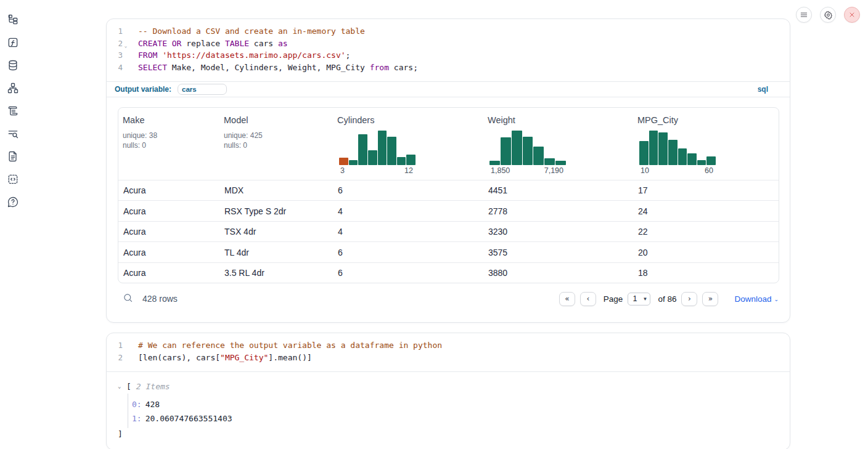 This screenshot has height=449, width=868. I want to click on row-count: 428 rows, so click(160, 299).